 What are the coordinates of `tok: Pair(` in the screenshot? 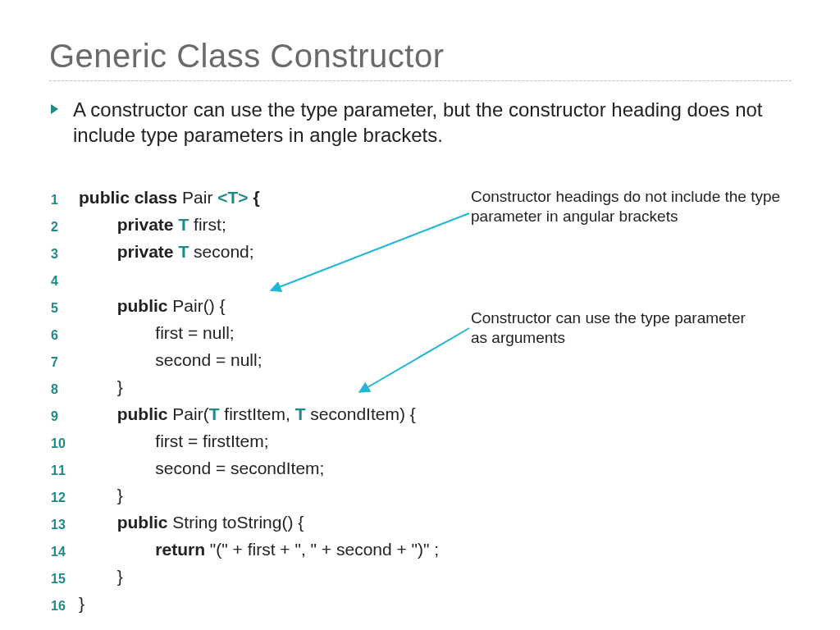 It's located at (190, 413).